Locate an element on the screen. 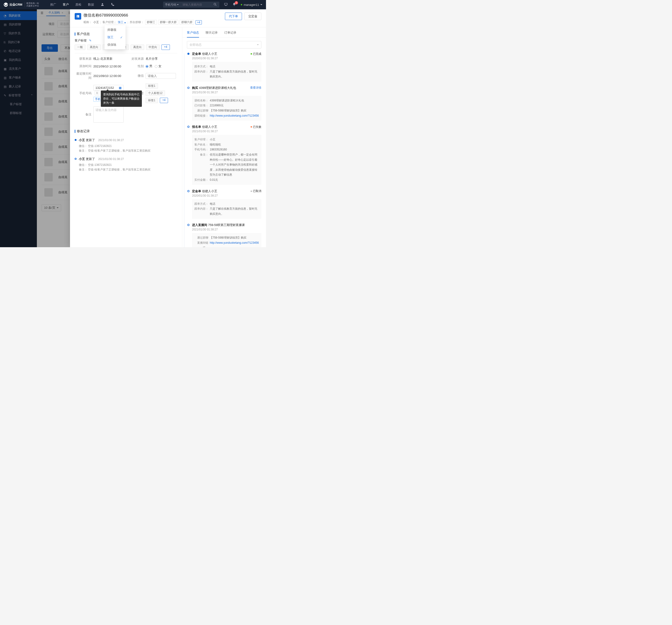  gender-radiogroup: 男 女 is located at coordinates (162, 66).